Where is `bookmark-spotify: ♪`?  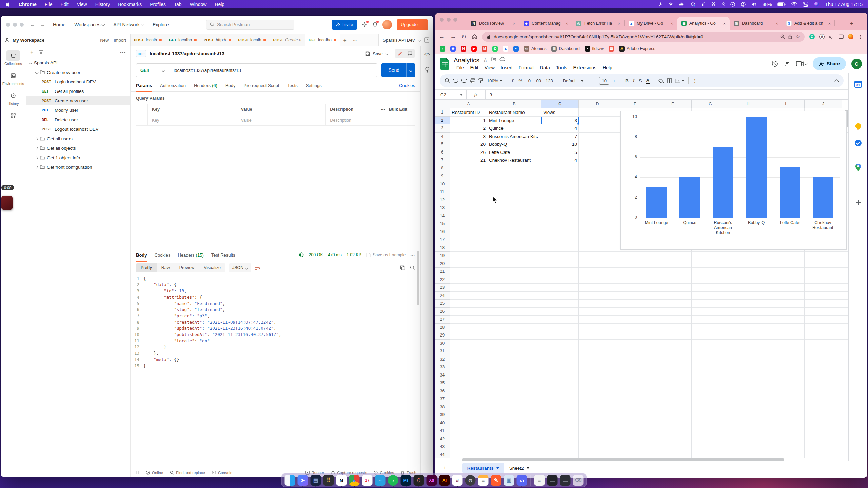 bookmark-spotify: ♪ is located at coordinates (442, 49).